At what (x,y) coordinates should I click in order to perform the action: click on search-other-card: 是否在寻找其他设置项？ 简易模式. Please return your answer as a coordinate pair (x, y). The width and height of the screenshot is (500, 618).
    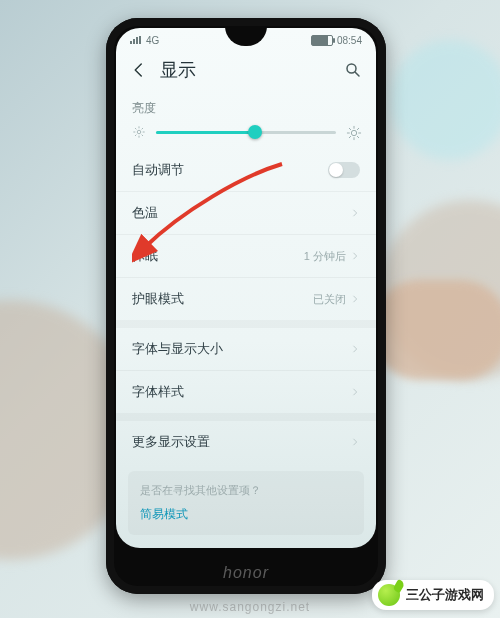
    Looking at the image, I should click on (246, 503).